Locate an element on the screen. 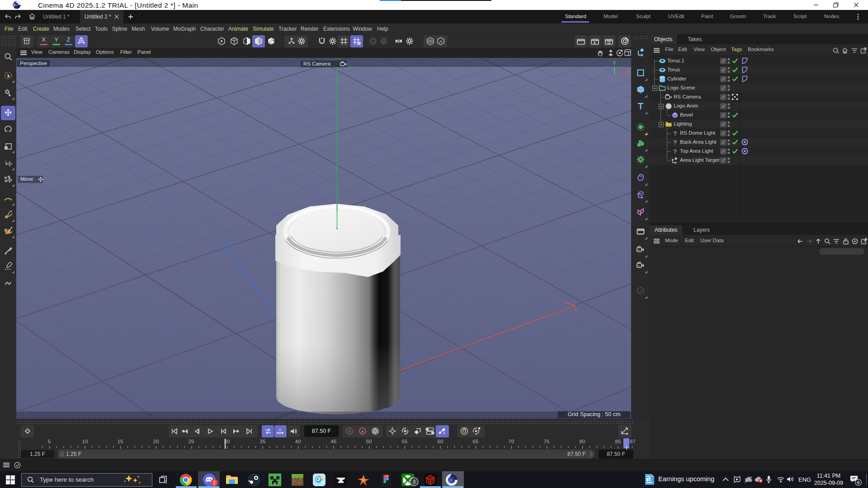  svg-text: 2 is located at coordinates (214, 483).